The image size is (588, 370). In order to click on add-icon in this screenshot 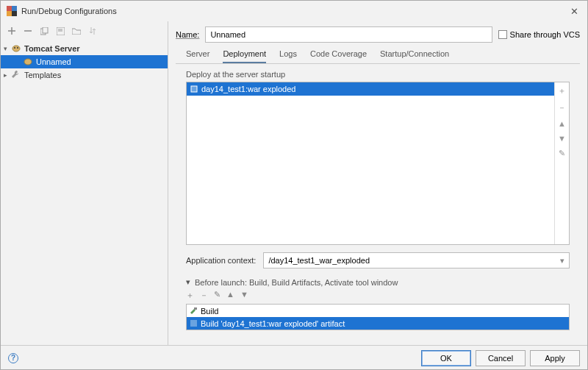, I will do `click(12, 31)`.